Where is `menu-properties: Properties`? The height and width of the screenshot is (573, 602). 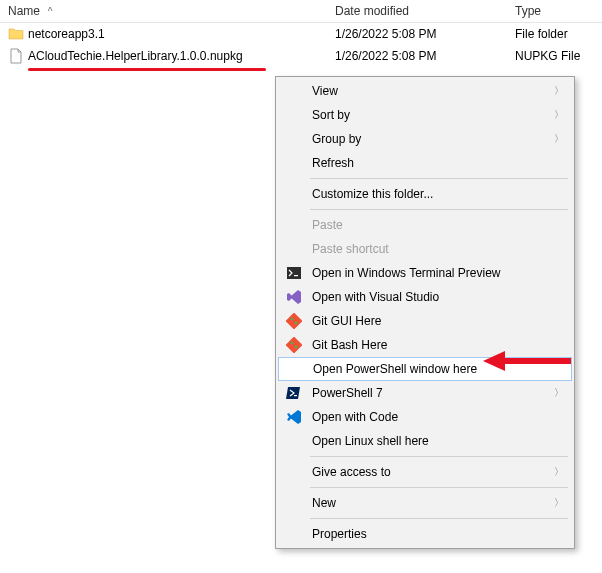
menu-properties: Properties is located at coordinates (425, 534).